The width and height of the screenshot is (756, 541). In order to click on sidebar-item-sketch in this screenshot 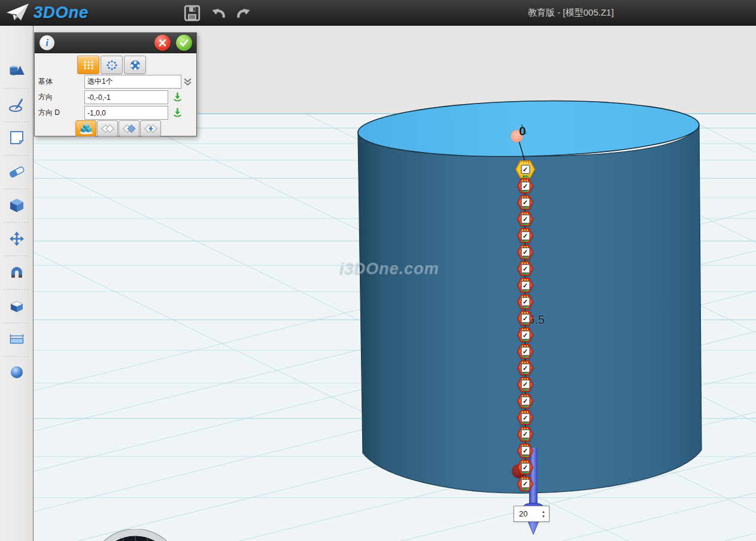, I will do `click(17, 105)`.